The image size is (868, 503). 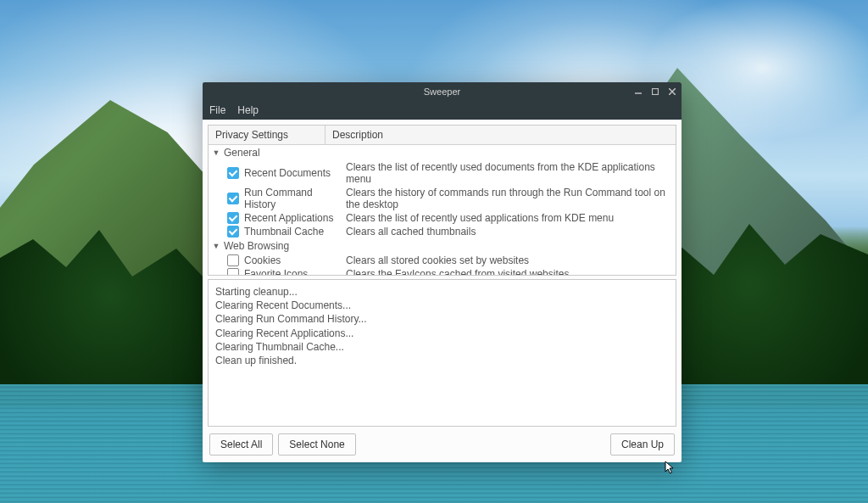 What do you see at coordinates (505, 260) in the screenshot?
I see `item-description: Clears all stored cookies set by website…` at bounding box center [505, 260].